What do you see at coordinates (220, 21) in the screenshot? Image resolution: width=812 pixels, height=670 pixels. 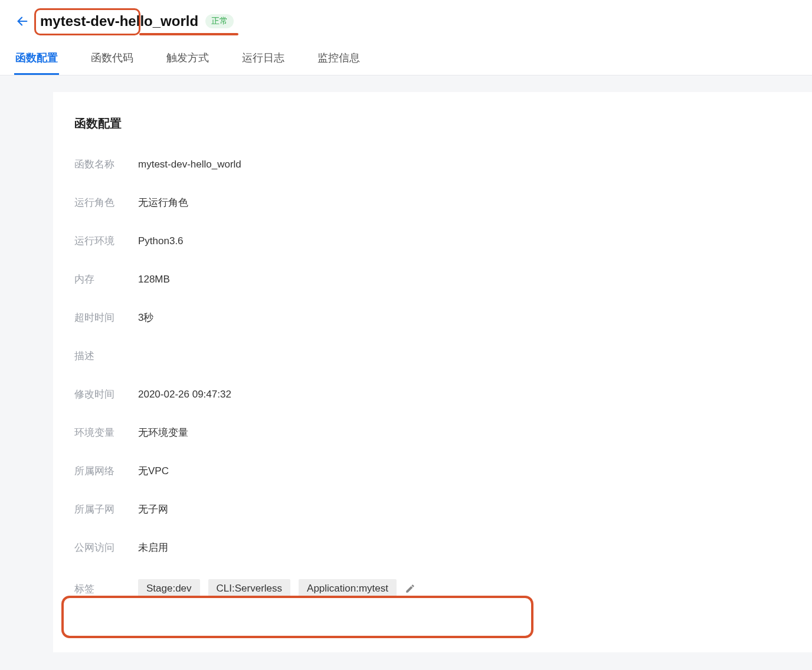 I see `status-badge: 正常` at bounding box center [220, 21].